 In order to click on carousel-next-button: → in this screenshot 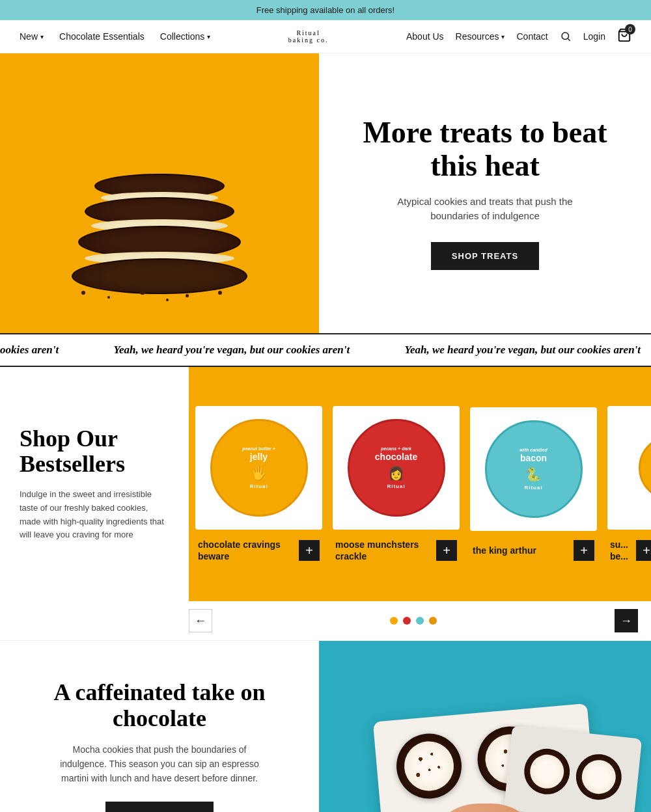, I will do `click(626, 621)`.